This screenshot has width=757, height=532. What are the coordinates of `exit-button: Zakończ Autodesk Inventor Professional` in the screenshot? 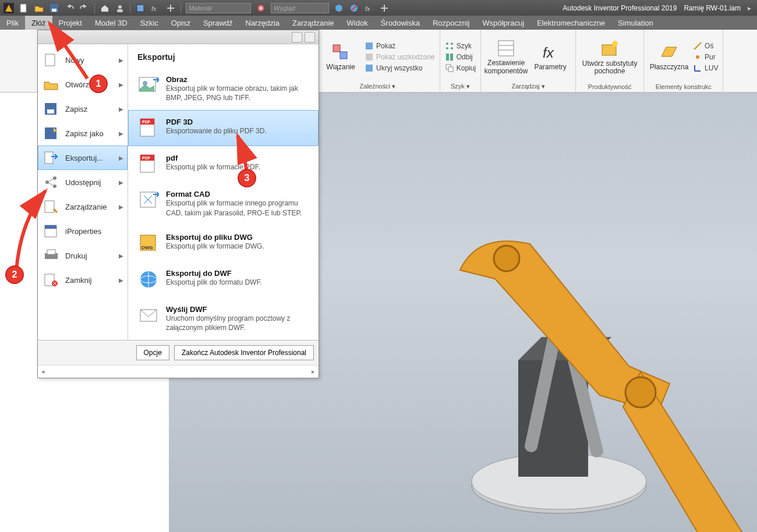 It's located at (244, 353).